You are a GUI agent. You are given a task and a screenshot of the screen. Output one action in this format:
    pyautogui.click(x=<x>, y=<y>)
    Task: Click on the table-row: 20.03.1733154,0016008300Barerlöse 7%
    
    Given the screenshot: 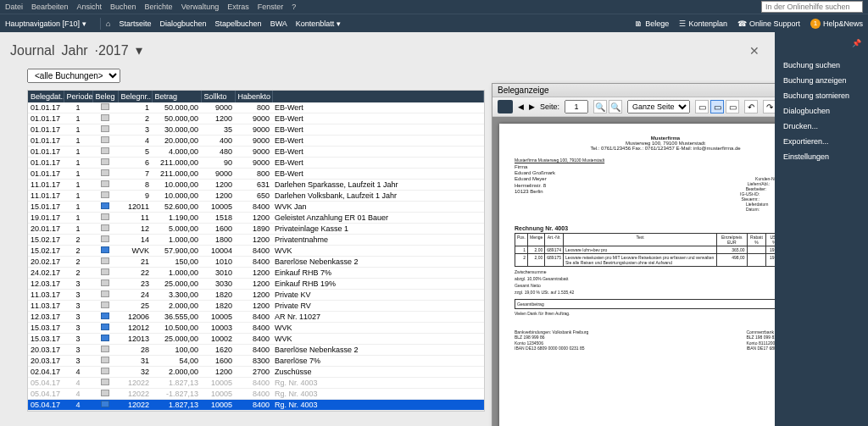 What is the action you would take?
    pyautogui.click(x=256, y=361)
    